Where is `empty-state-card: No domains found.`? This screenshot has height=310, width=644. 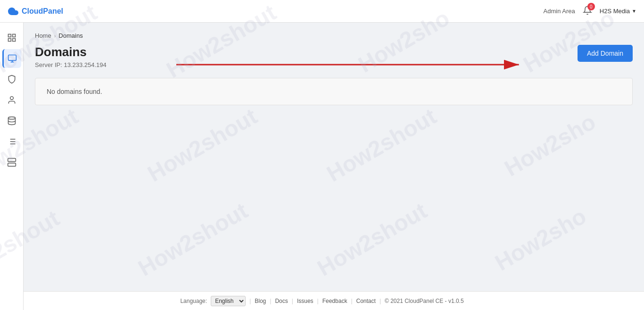
empty-state-card: No domains found. is located at coordinates (334, 92).